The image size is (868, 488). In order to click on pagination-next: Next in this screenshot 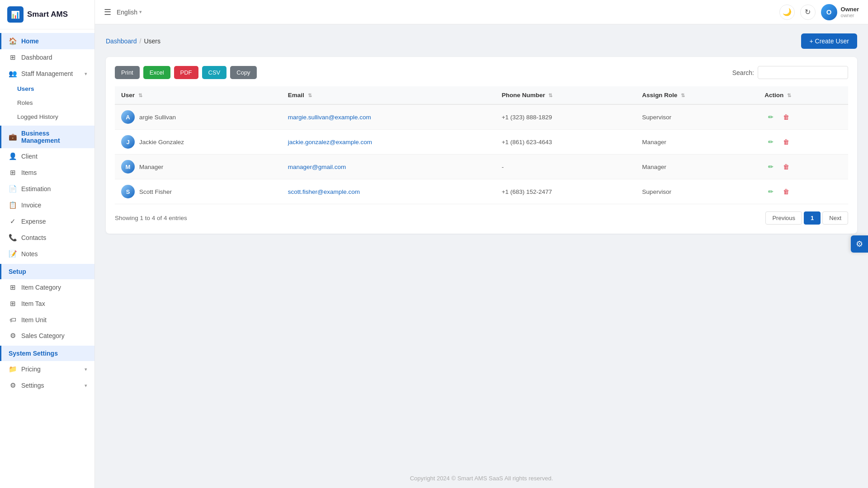, I will do `click(835, 218)`.